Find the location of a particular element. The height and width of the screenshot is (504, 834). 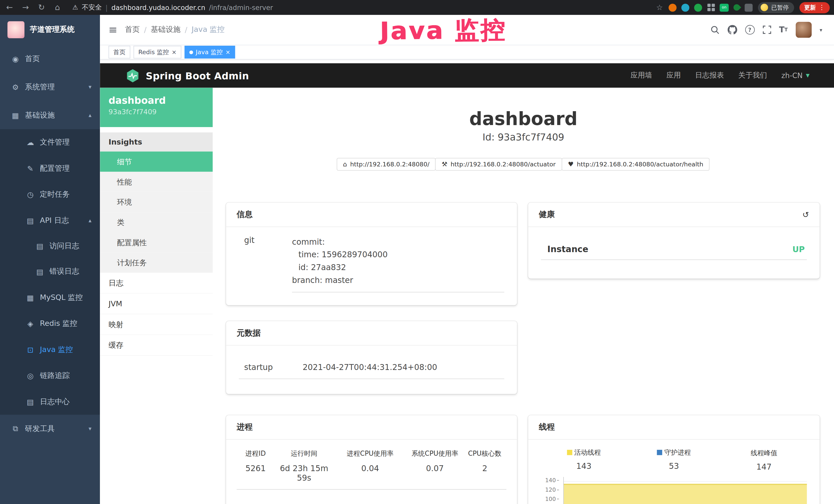

sba-item-environment: 环境 is located at coordinates (156, 202).